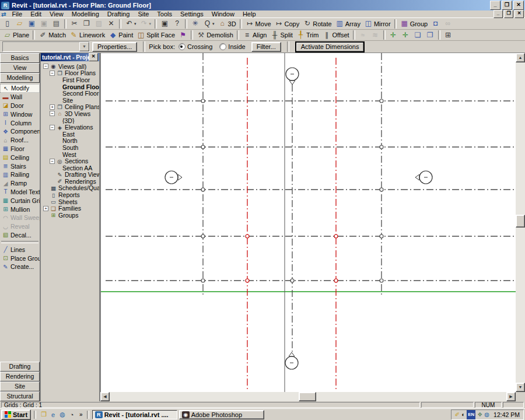 This screenshot has height=420, width=525. I want to click on start-button: Start, so click(16, 415).